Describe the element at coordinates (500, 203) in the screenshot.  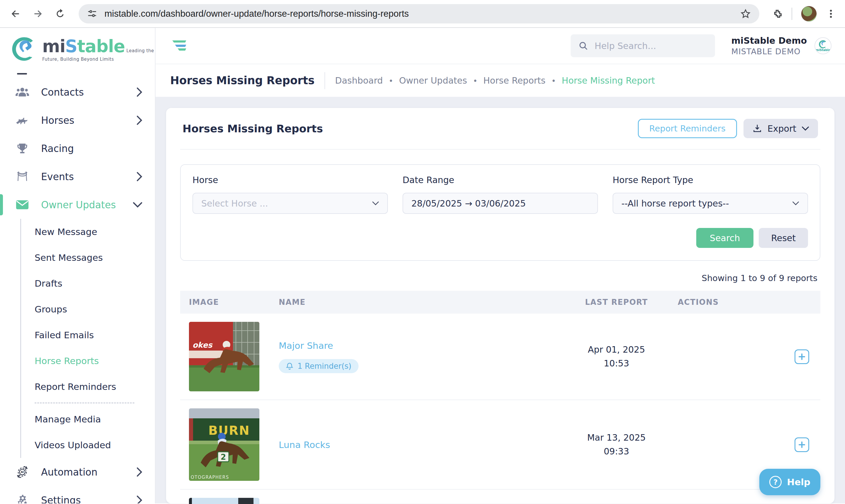
I see `date-range-input: 28/05/2025 → 03/06/2025` at that location.